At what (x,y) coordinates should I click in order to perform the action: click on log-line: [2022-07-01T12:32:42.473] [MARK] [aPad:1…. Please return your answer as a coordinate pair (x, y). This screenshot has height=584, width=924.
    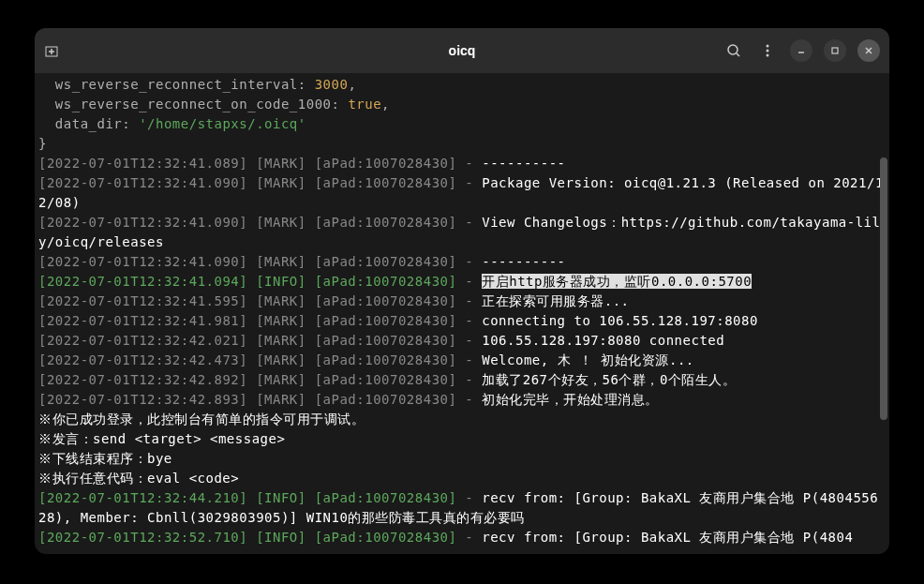
    Looking at the image, I should click on (462, 360).